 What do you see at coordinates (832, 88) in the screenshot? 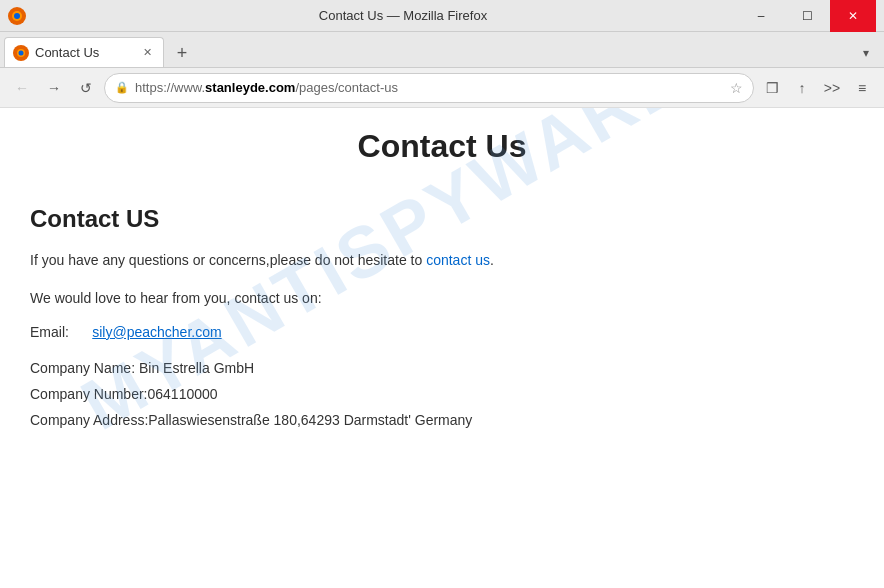
I see `extensions-icon: >>` at bounding box center [832, 88].